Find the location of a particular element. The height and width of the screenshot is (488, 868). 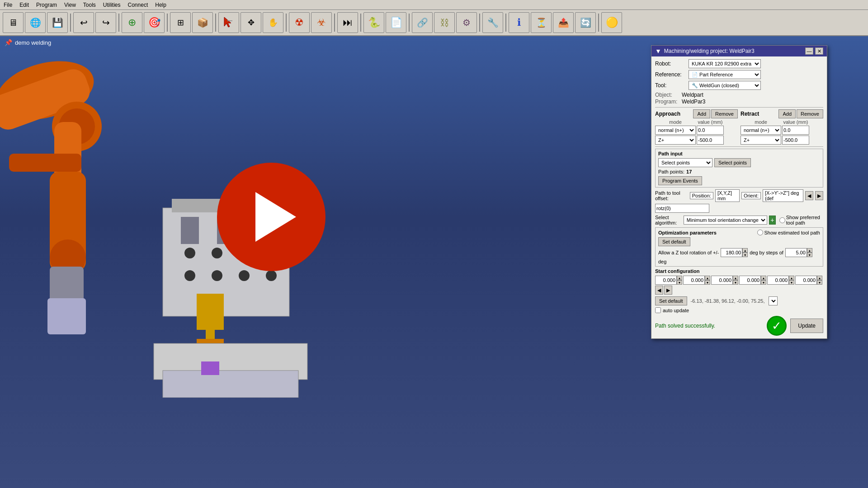

cfg6-down: ▼ is located at coordinates (820, 282).